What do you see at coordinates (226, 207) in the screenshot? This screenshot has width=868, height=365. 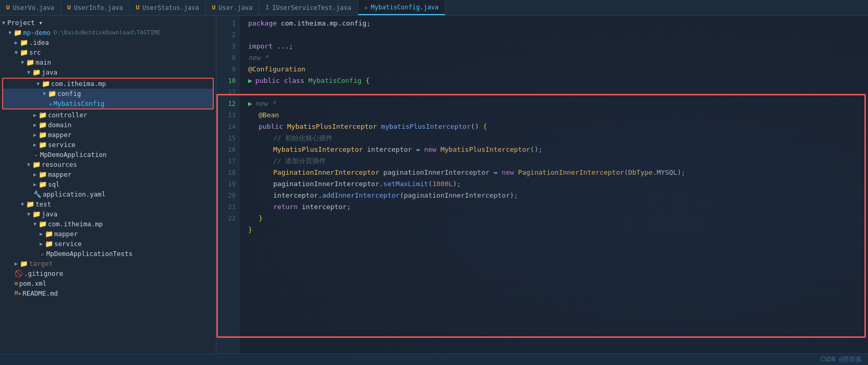 I see `line-num-21: 21` at bounding box center [226, 207].